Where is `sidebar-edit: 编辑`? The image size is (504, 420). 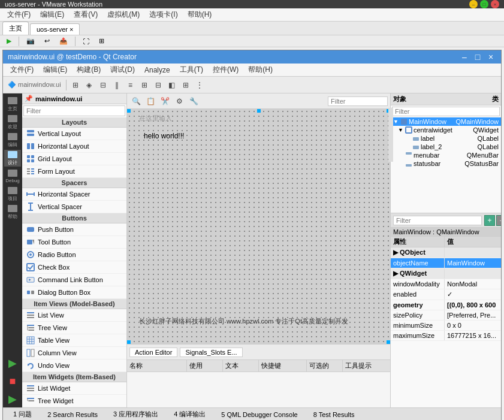 sidebar-edit: 编辑 is located at coordinates (13, 140).